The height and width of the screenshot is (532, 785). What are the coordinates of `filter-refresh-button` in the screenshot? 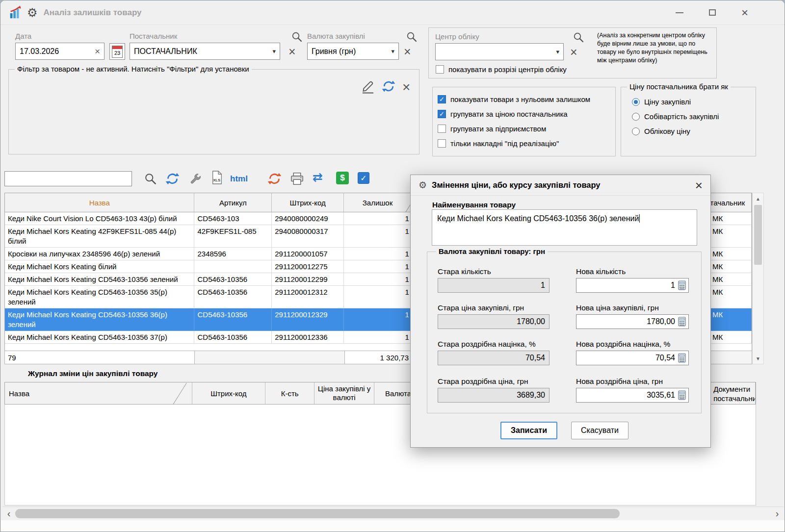 It's located at (389, 86).